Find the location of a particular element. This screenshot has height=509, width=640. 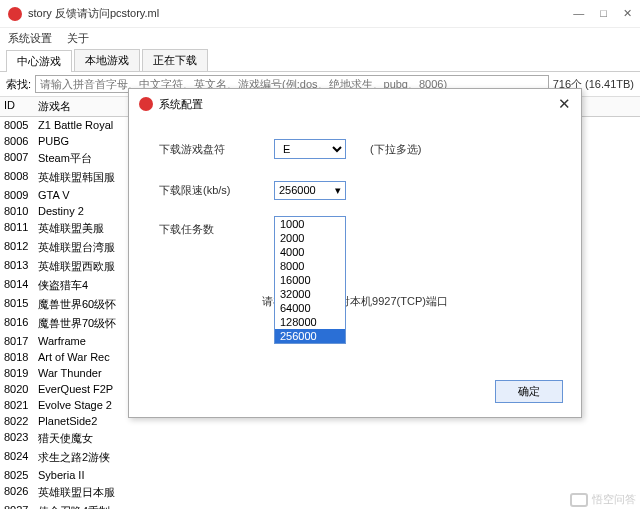

speed-option: 4000 is located at coordinates (310, 252).